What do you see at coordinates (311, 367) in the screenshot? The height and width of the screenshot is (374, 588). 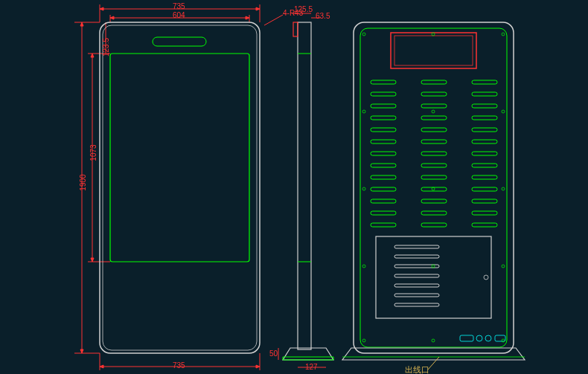 I see `dim-side-base-depth: 127` at bounding box center [311, 367].